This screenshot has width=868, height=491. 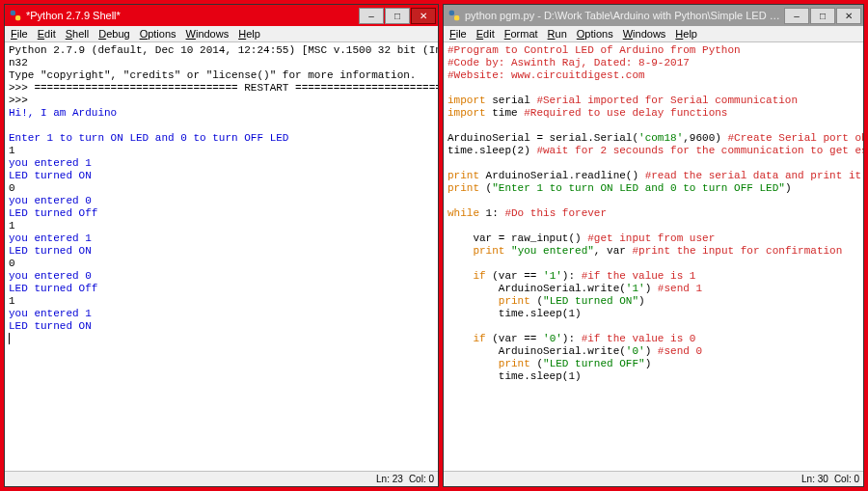 I want to click on menu-format: Format, so click(x=521, y=34).